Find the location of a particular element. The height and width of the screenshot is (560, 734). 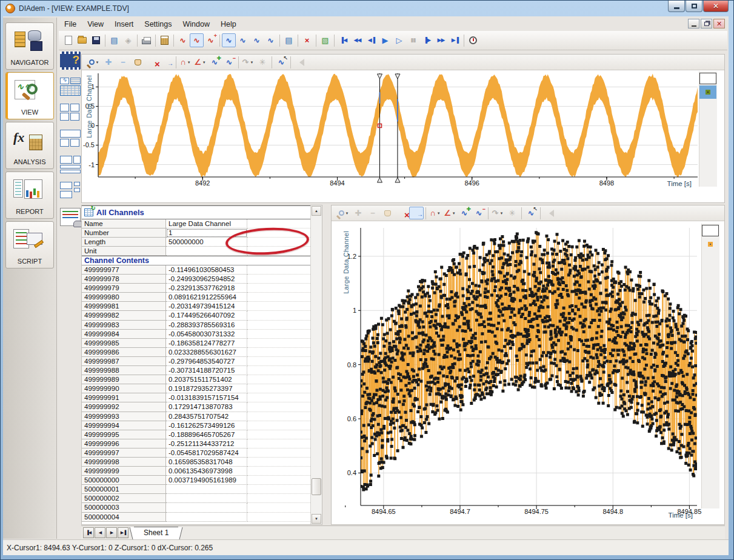

row-index-cell: 499999997 is located at coordinates (124, 453).